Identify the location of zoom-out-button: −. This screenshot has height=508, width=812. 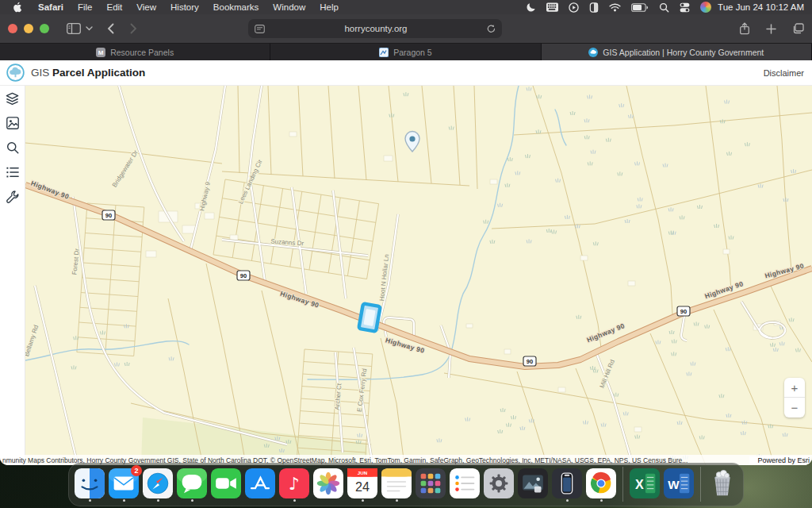
(795, 408).